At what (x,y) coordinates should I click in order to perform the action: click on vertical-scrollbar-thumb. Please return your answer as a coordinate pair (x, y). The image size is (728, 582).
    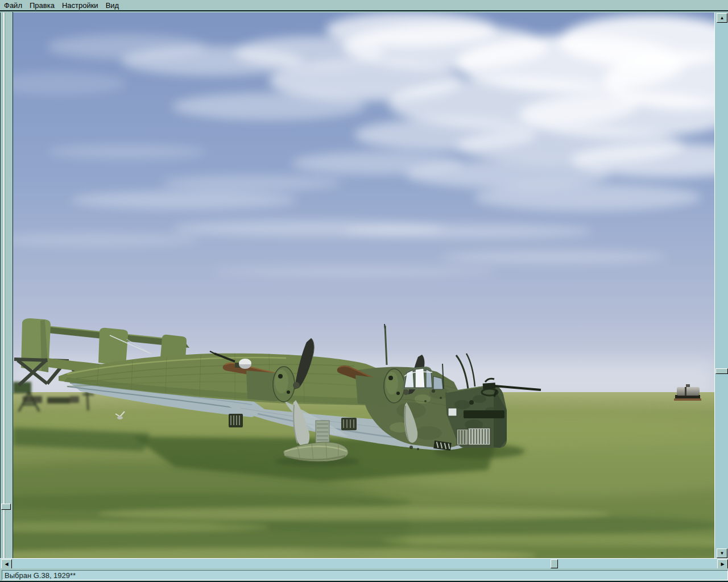
    Looking at the image, I should click on (722, 371).